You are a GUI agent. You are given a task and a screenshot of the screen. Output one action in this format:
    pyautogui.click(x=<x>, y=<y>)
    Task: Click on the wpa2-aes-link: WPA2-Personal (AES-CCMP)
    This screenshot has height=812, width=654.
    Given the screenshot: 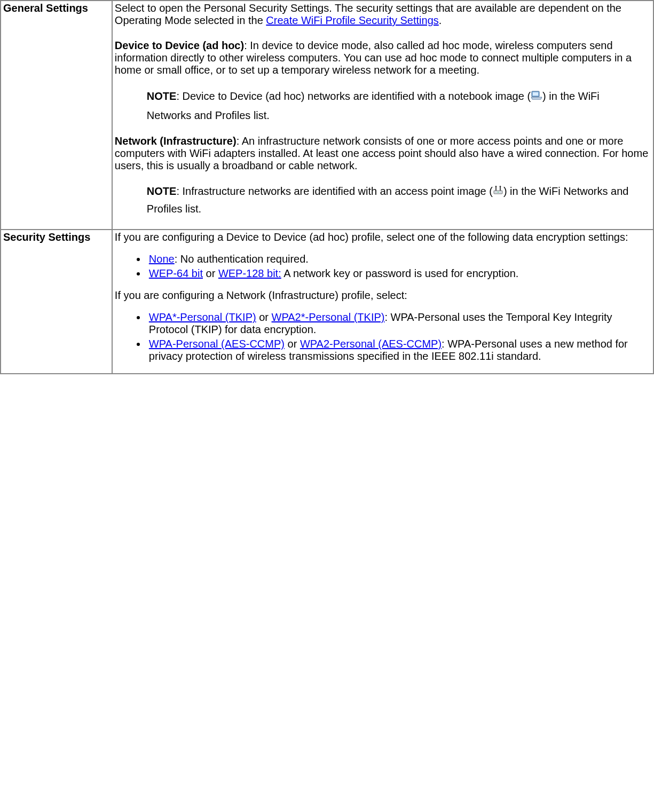 What is the action you would take?
    pyautogui.click(x=371, y=344)
    